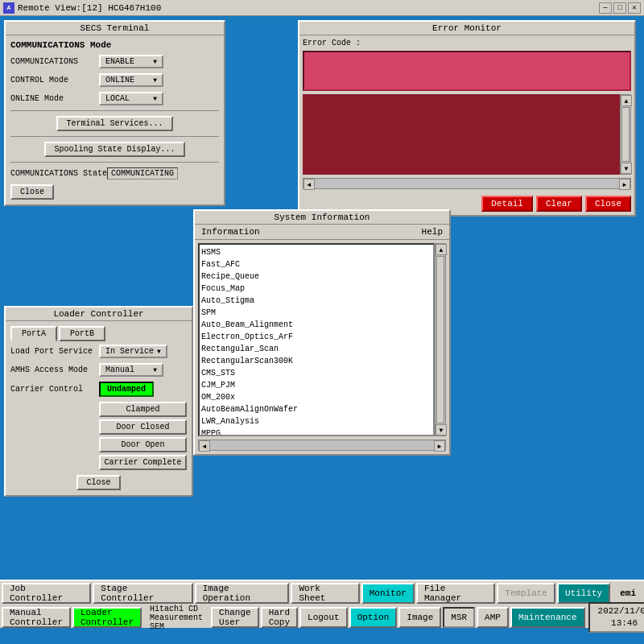  What do you see at coordinates (625, 134) in the screenshot?
I see `error-vscroll: ▲ ▼` at bounding box center [625, 134].